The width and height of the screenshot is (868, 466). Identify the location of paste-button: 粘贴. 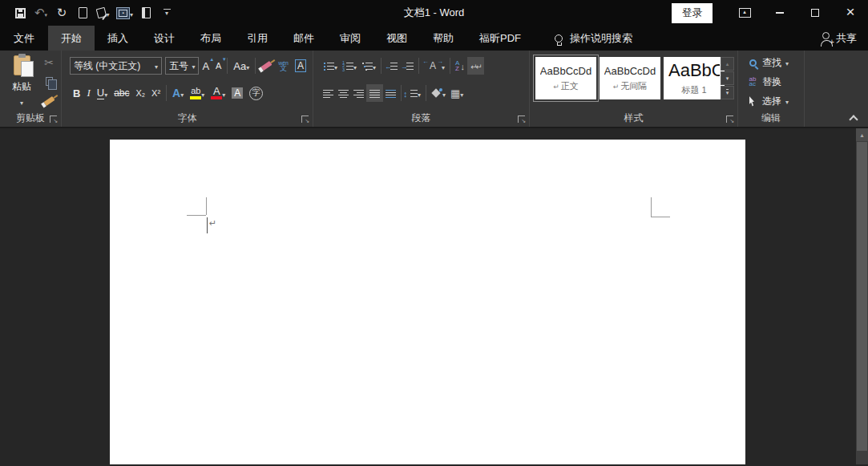
(22, 81).